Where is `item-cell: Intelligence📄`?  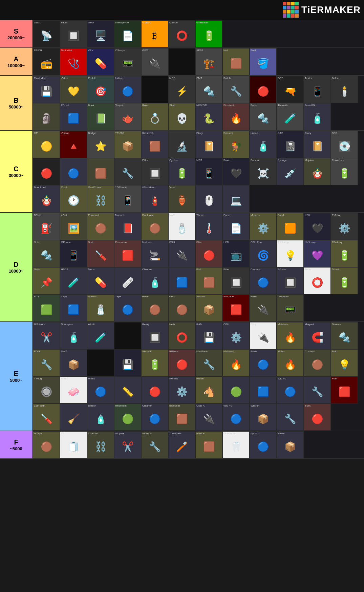 item-cell: Intelligence📄 is located at coordinates (128, 34).